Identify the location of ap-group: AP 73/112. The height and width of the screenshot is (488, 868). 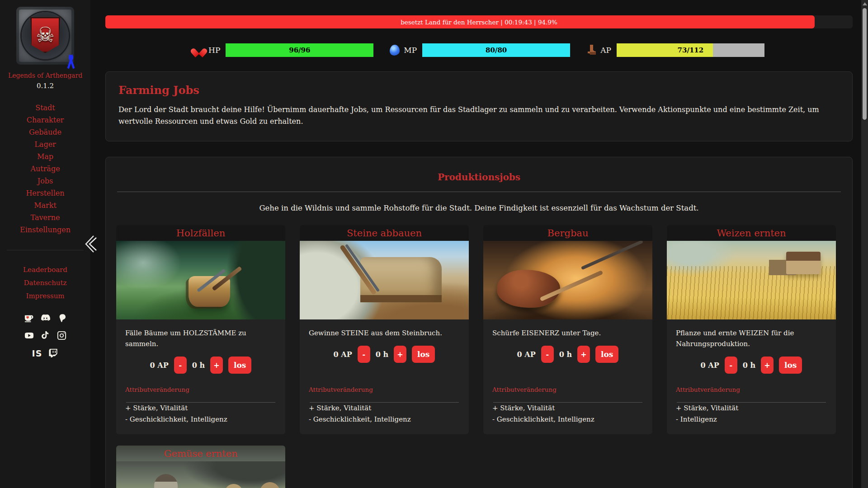
(675, 50).